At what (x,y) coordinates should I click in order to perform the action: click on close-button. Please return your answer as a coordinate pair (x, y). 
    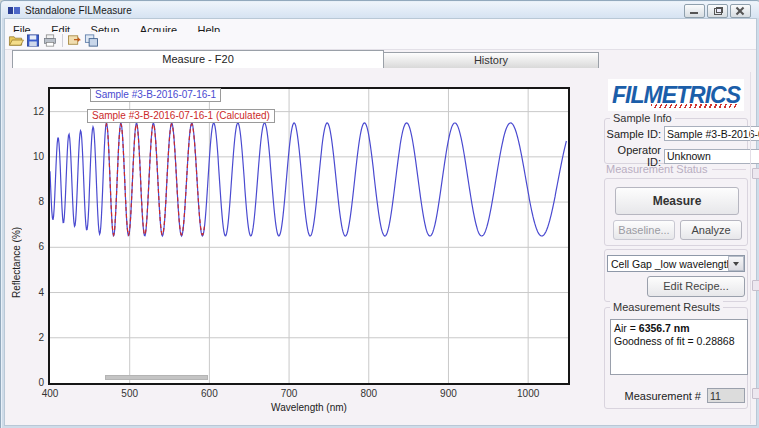
    Looking at the image, I should click on (740, 11).